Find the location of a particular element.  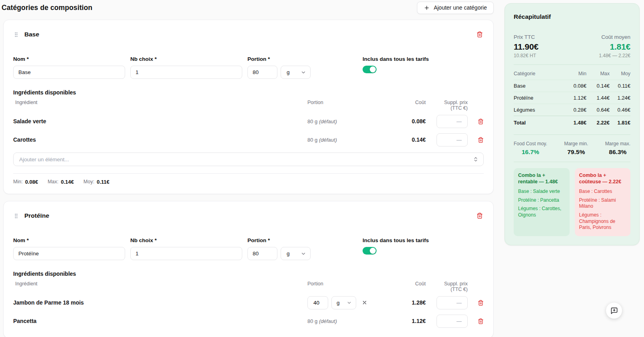

add-category-label: Ajouter une catégorie is located at coordinates (461, 8).